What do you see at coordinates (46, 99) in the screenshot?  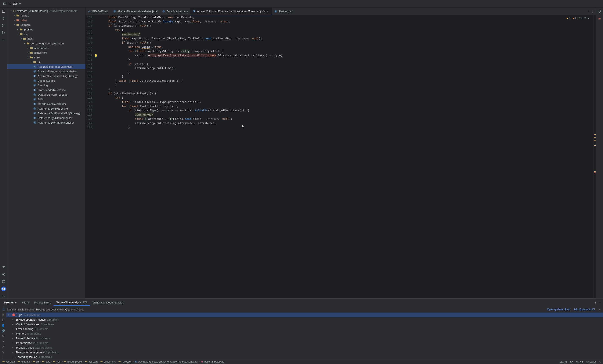 I see `tree-item-jvm: CJVM` at bounding box center [46, 99].